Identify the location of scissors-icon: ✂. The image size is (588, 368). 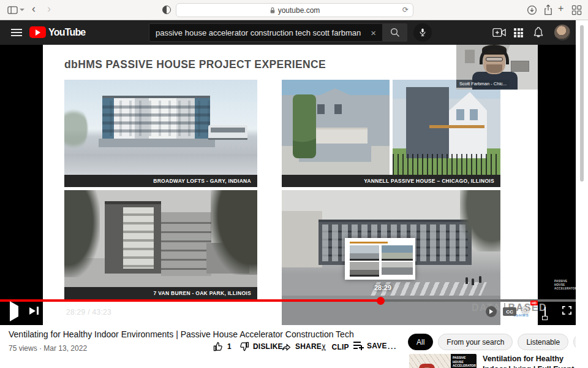
(324, 347).